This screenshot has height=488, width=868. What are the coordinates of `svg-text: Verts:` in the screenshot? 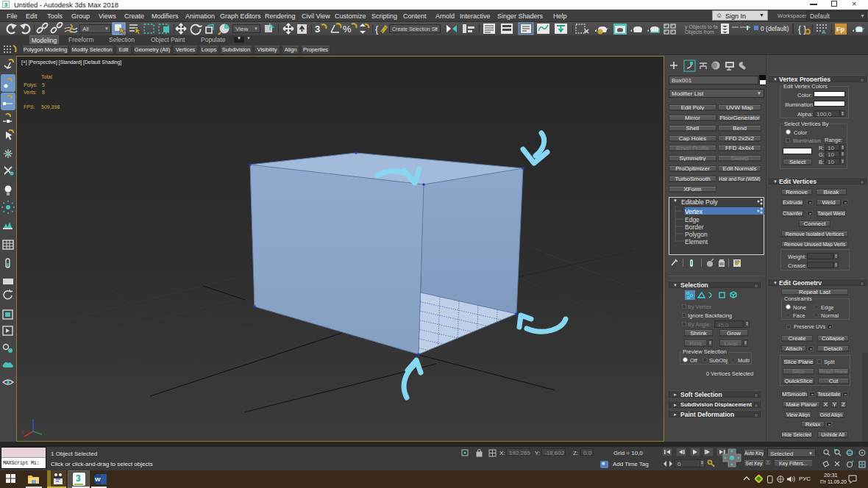 It's located at (30, 93).